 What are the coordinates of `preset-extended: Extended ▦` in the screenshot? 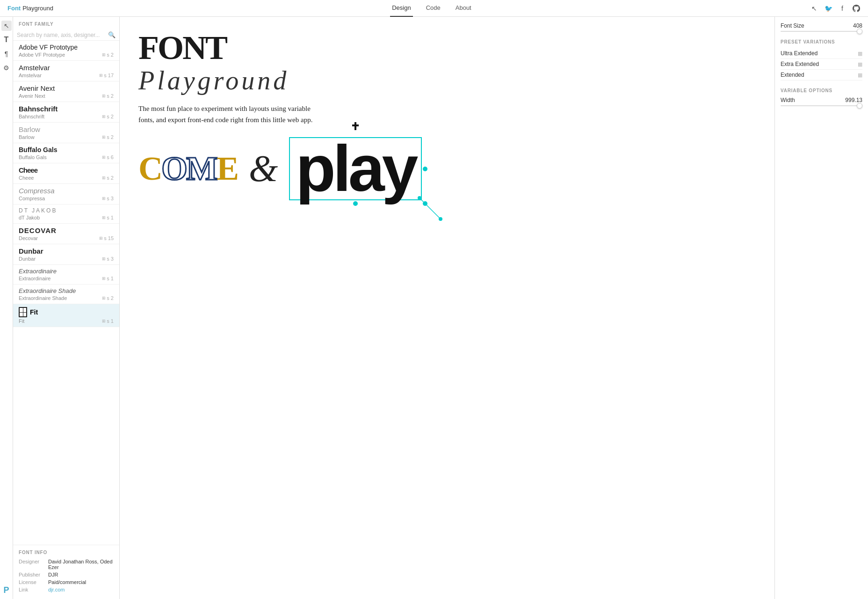 It's located at (821, 75).